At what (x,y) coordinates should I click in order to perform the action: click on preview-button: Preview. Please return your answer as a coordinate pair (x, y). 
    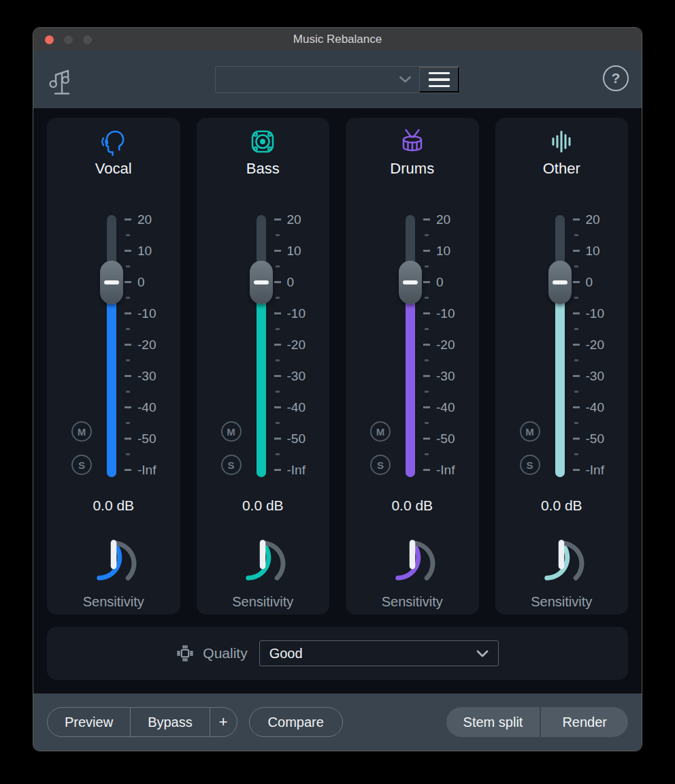
    Looking at the image, I should click on (88, 722).